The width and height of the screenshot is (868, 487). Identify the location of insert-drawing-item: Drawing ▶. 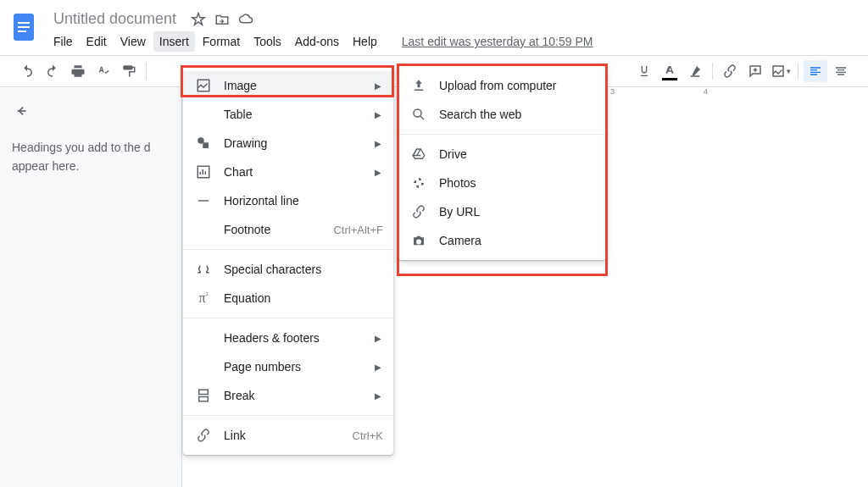
(288, 143).